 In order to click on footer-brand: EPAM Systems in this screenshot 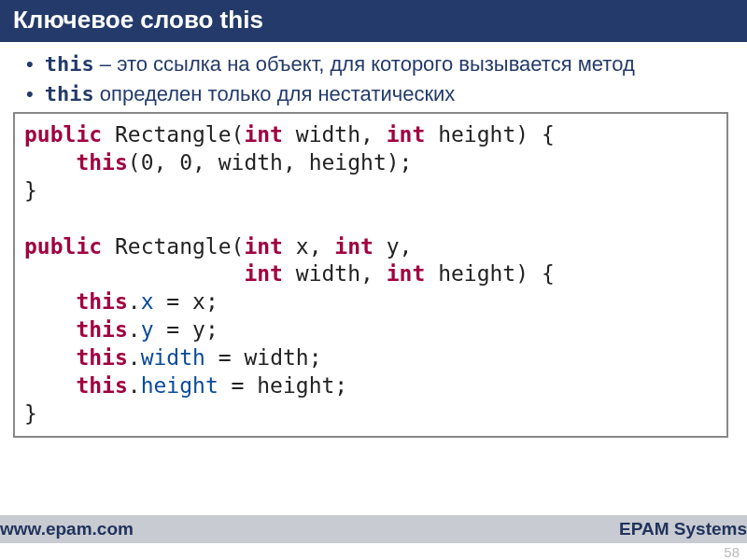, I will do `click(684, 529)`.